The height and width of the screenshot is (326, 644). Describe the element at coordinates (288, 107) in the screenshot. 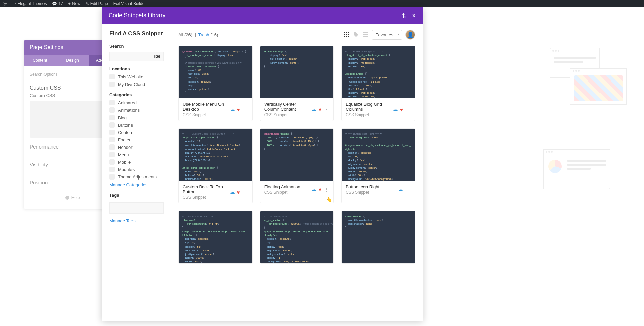

I see `snippet-title: Vertically Center Column Content` at that location.